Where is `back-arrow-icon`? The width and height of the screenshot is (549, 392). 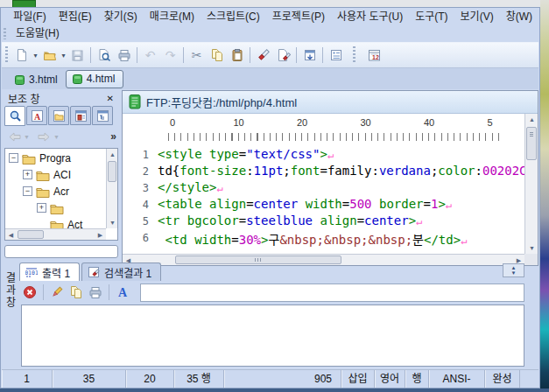
back-arrow-icon is located at coordinates (14, 136).